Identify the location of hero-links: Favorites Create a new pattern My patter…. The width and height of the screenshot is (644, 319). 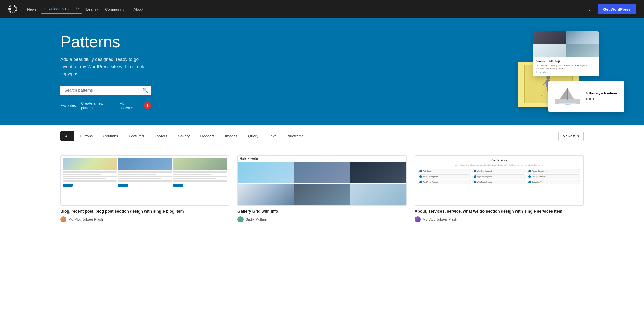
(106, 105).